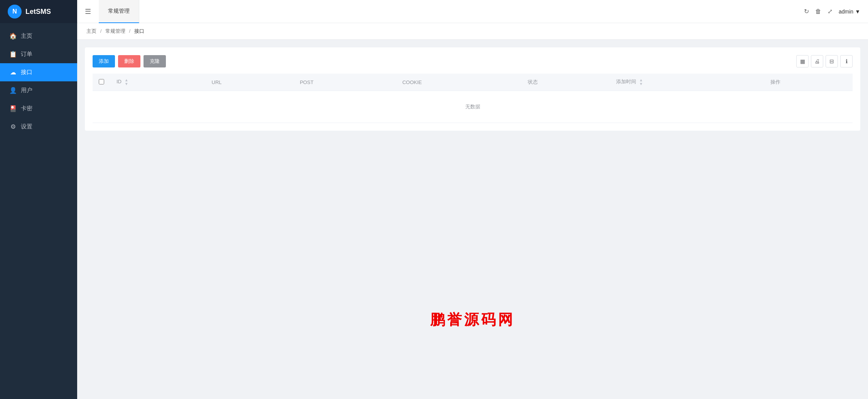 The image size is (868, 399). What do you see at coordinates (817, 61) in the screenshot?
I see `table-icon: 🖨` at bounding box center [817, 61].